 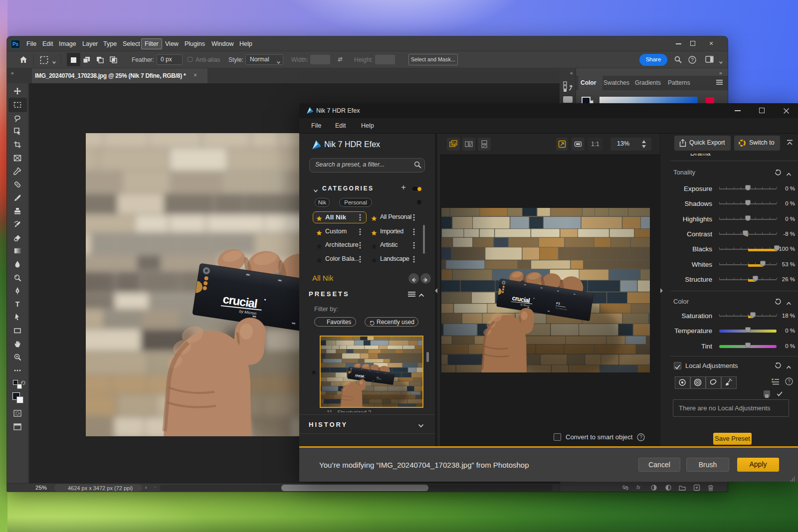 What do you see at coordinates (638, 488) in the screenshot?
I see `svg-text: fx` at bounding box center [638, 488].